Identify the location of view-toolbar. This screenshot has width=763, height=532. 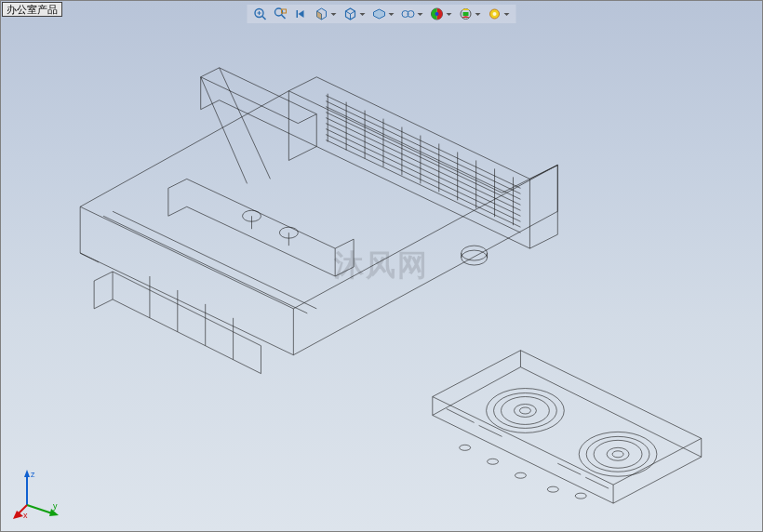
(382, 14).